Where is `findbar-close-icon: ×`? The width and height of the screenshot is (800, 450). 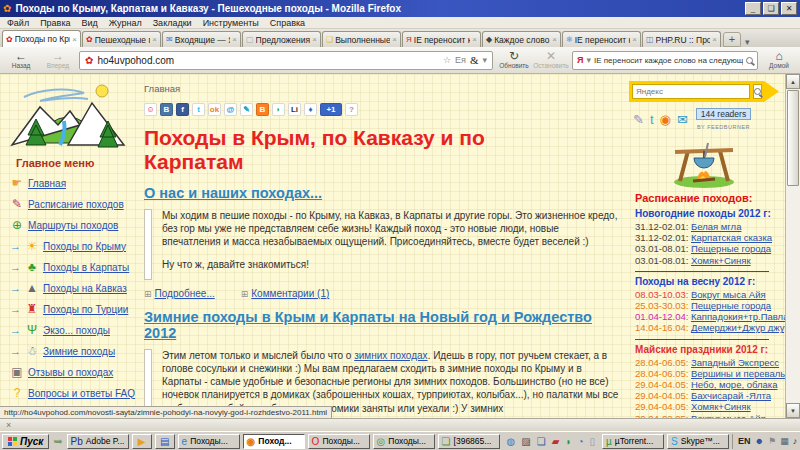 findbar-close-icon: × is located at coordinates (8, 425).